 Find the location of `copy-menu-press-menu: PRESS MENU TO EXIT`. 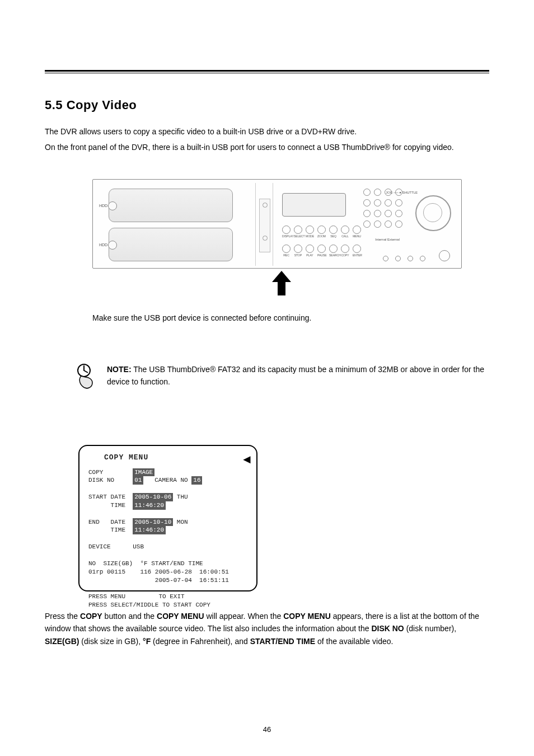

copy-menu-press-menu: PRESS MENU TO EXIT is located at coordinates (137, 597).